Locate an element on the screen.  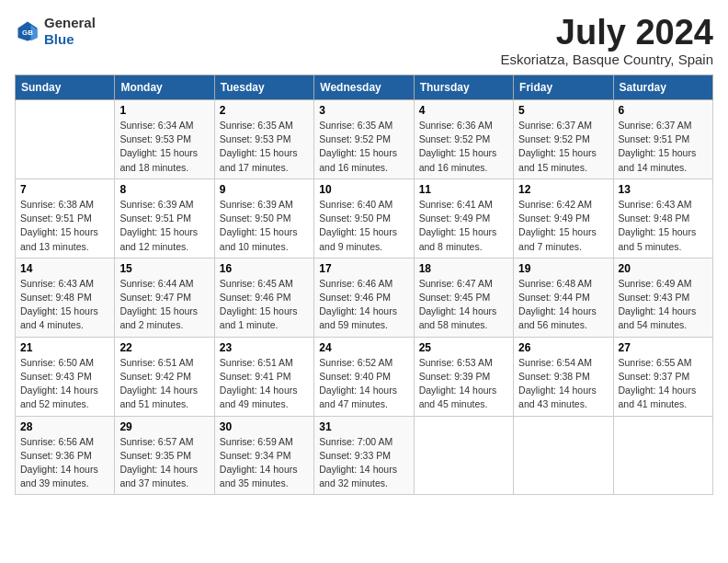
logo-blue: Blue is located at coordinates (59, 39).